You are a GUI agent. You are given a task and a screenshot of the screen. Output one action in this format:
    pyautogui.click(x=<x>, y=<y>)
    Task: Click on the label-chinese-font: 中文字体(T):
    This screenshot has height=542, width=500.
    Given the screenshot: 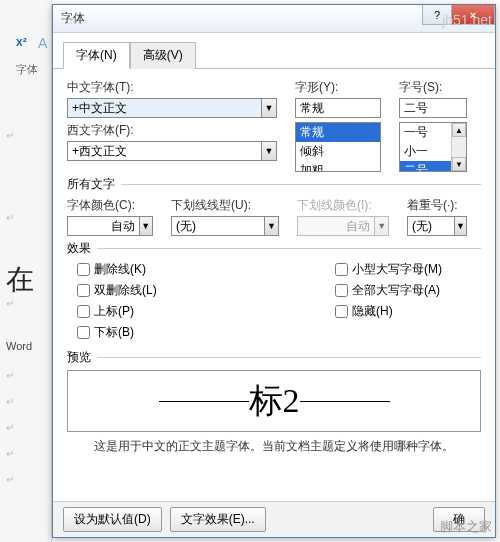 What is the action you would take?
    pyautogui.click(x=172, y=88)
    